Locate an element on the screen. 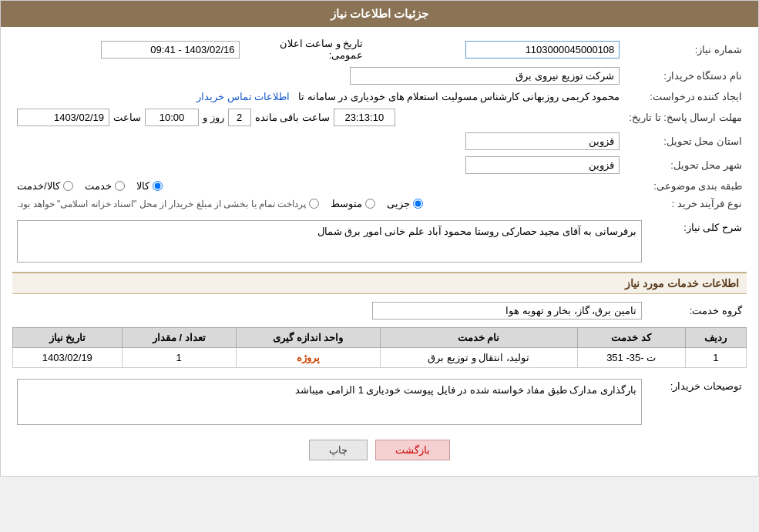 This screenshot has height=532, width=759. service-group-value: تامین برق، گاز، بخار و تهویه هوا is located at coordinates (507, 311).